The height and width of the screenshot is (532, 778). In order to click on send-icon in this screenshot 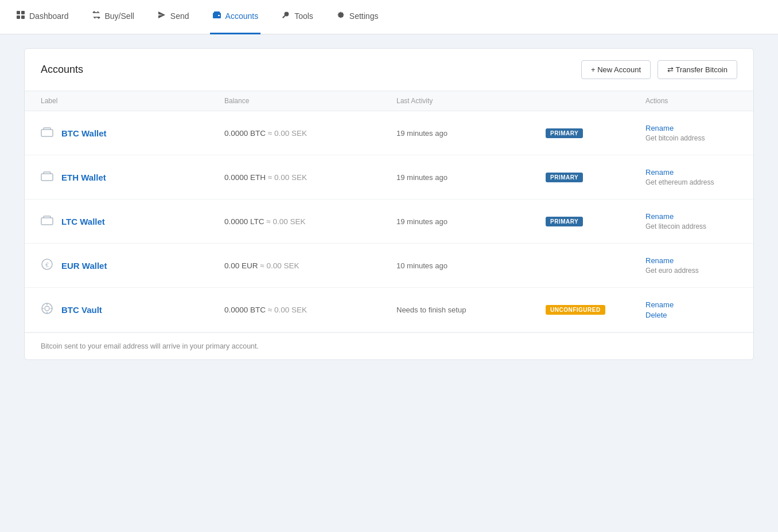, I will do `click(162, 16)`.